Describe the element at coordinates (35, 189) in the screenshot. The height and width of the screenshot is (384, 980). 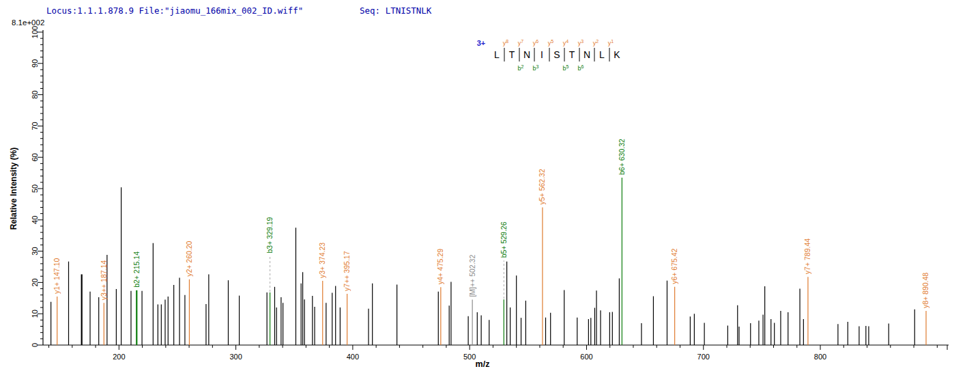
I see `y-tick-label: 50` at that location.